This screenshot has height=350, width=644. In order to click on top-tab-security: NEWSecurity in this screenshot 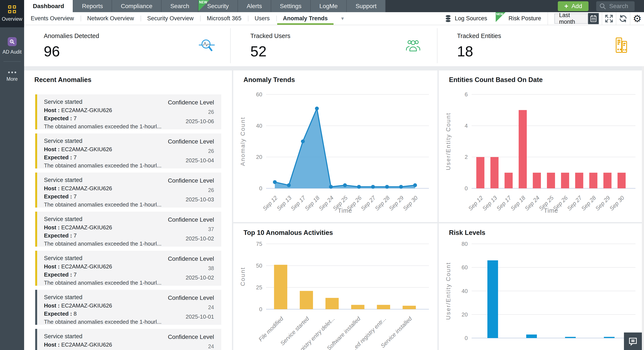, I will do `click(218, 6)`.